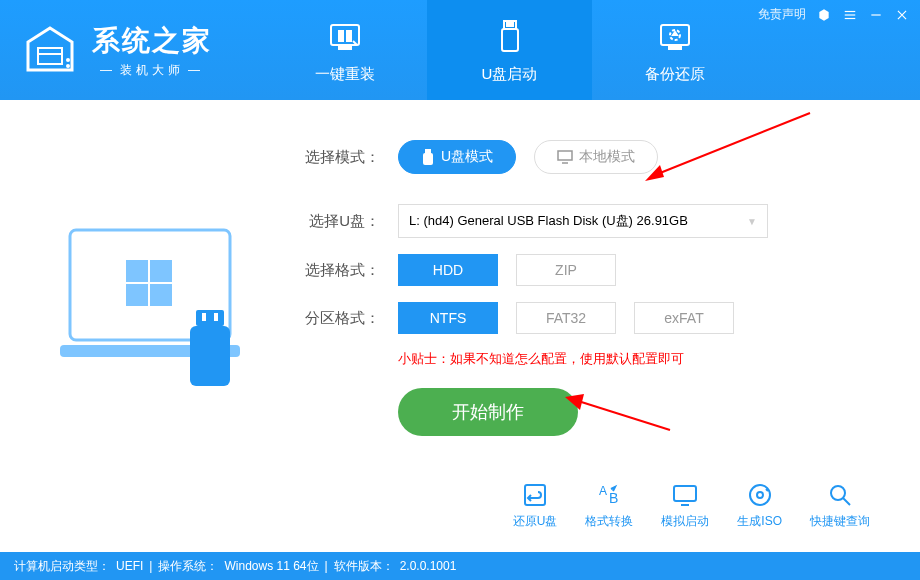 The width and height of the screenshot is (920, 580). Describe the element at coordinates (50, 50) in the screenshot. I see `logo-icon` at that location.